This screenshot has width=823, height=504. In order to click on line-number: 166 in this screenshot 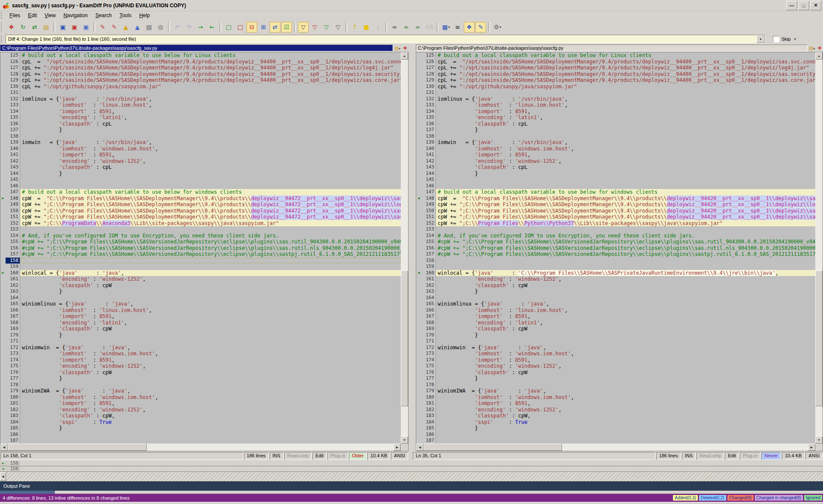, I will do `click(13, 310)`.